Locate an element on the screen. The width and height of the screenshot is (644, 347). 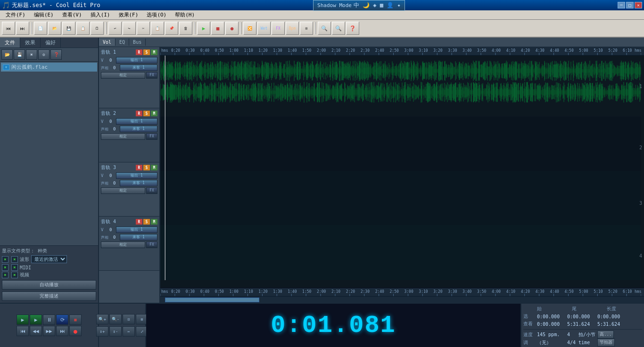
toolbar-open-btn: 📂 is located at coordinates (55, 28).